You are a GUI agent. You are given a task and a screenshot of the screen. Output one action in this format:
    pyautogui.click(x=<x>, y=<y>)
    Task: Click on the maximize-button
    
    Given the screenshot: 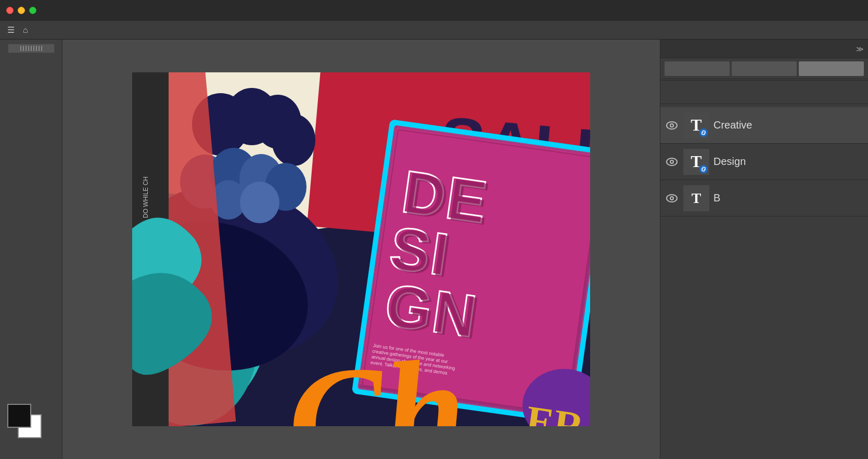 What is the action you would take?
    pyautogui.click(x=33, y=10)
    